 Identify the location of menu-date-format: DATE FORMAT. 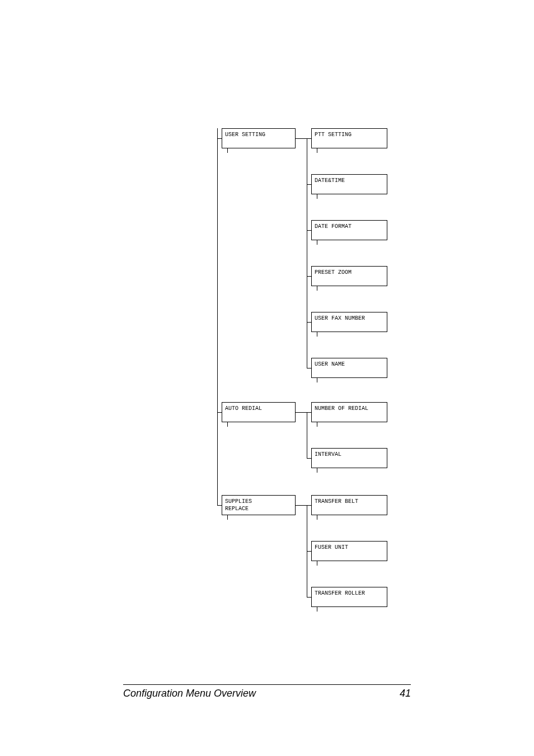
(349, 230).